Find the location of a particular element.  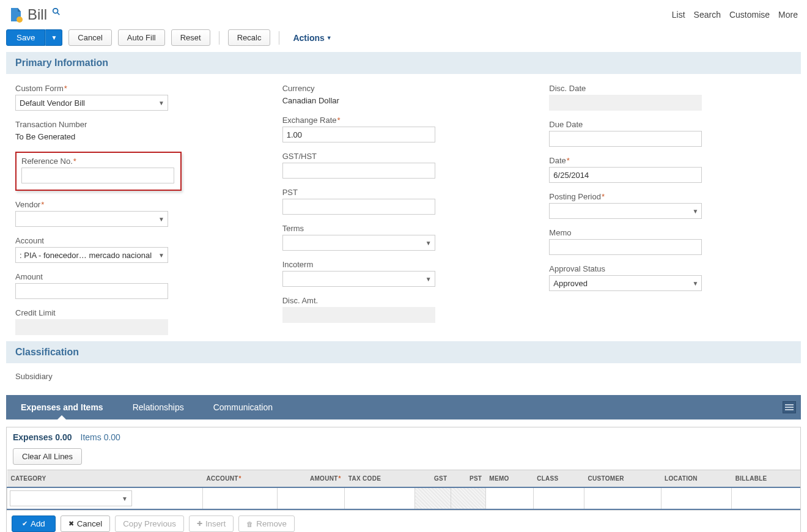

row-pst-cell is located at coordinates (468, 498).